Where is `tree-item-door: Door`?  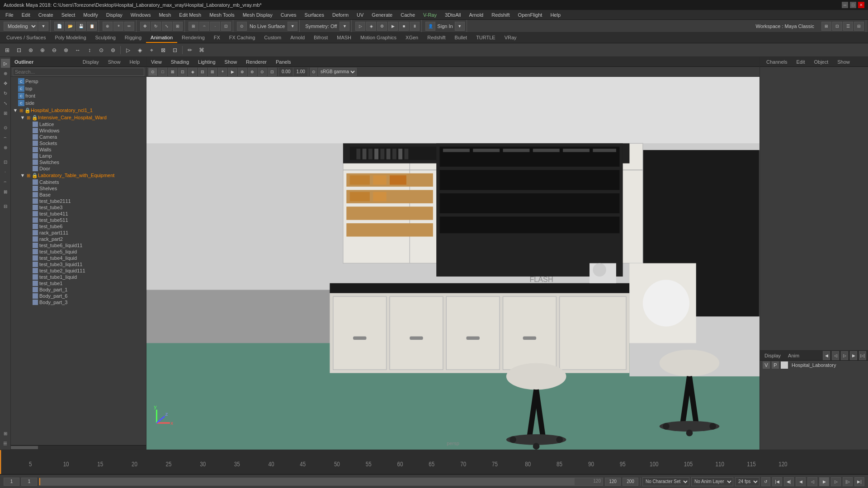
tree-item-door: Door is located at coordinates (79, 169).